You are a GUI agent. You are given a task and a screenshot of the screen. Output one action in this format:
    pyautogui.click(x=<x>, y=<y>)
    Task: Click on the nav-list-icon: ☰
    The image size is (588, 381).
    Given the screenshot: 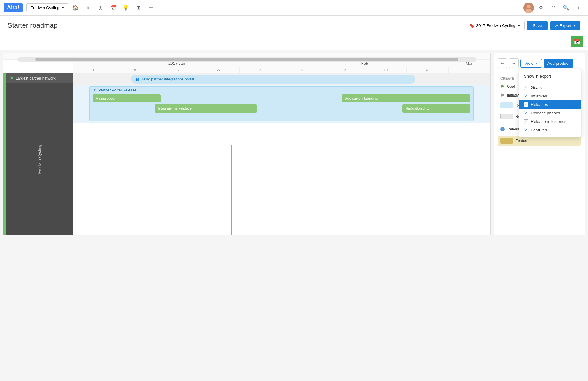 What is the action you would take?
    pyautogui.click(x=151, y=8)
    